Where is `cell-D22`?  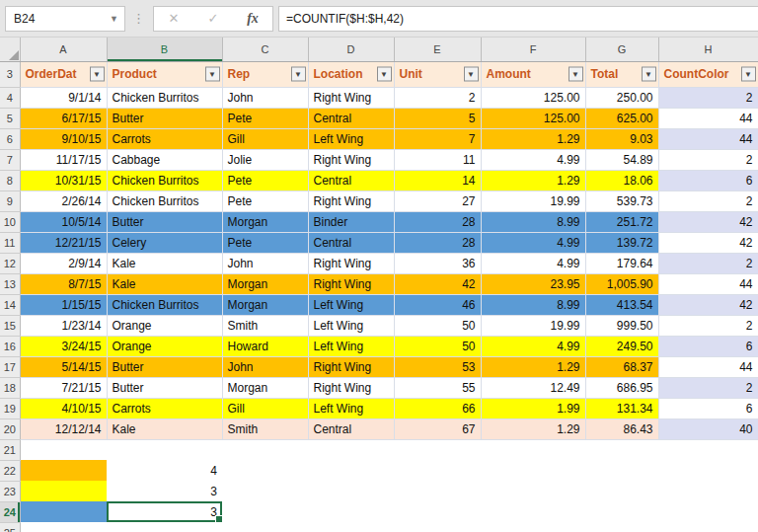
cell-D22 is located at coordinates (351, 470).